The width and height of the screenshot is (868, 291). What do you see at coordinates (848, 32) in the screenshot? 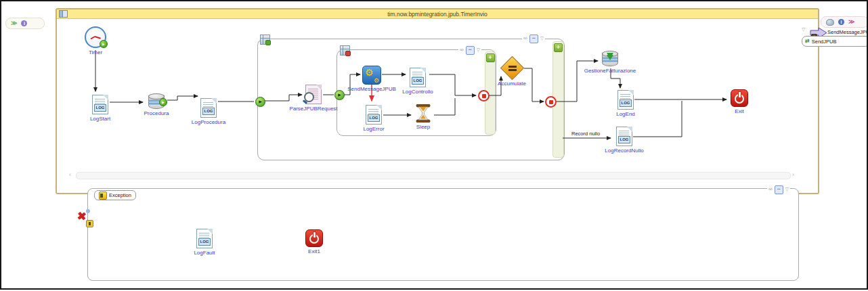
I see `partner-link-label: SendMessageJPUB` at bounding box center [848, 32].